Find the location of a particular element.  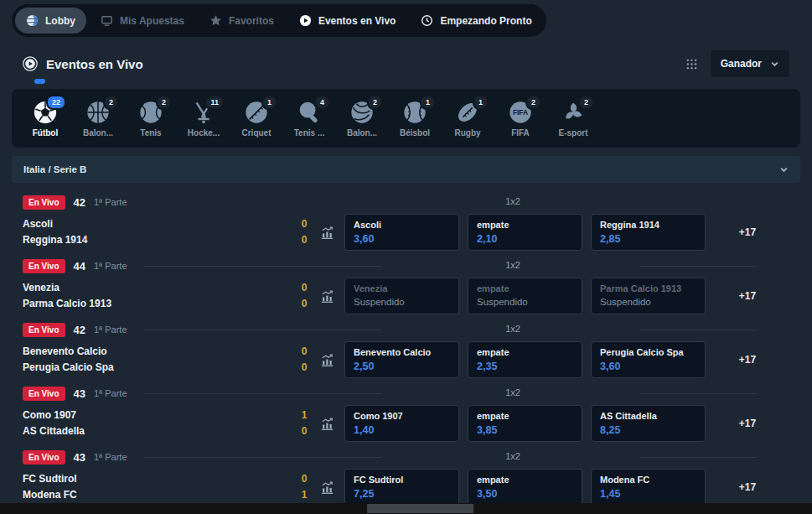

league-title: Italia / Serie B is located at coordinates (55, 169).